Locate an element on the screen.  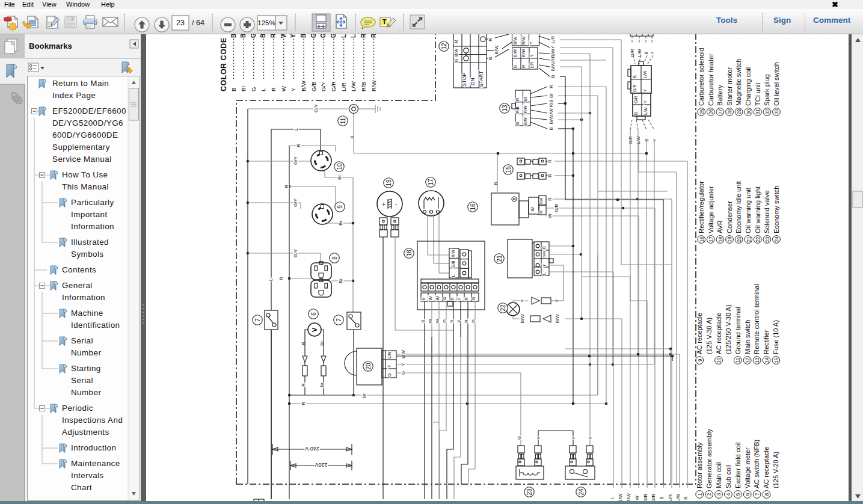
svg-text: Serial is located at coordinates (82, 340).